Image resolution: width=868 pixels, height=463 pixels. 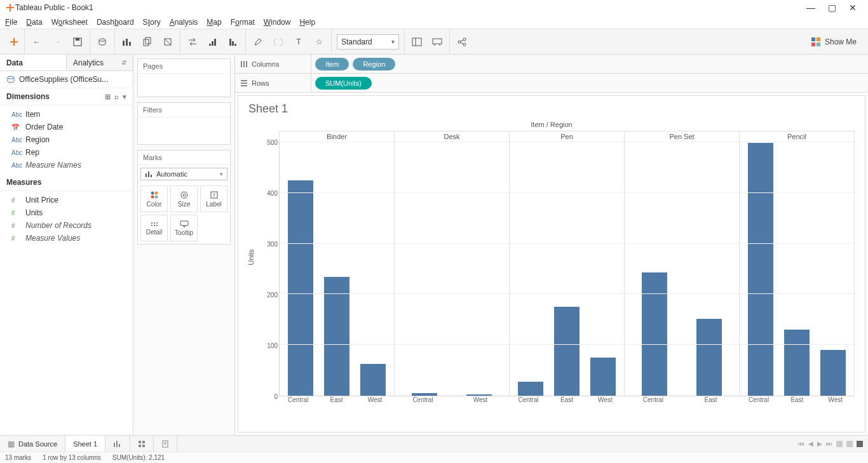 I want to click on filters-card: Filters, so click(x=184, y=123).